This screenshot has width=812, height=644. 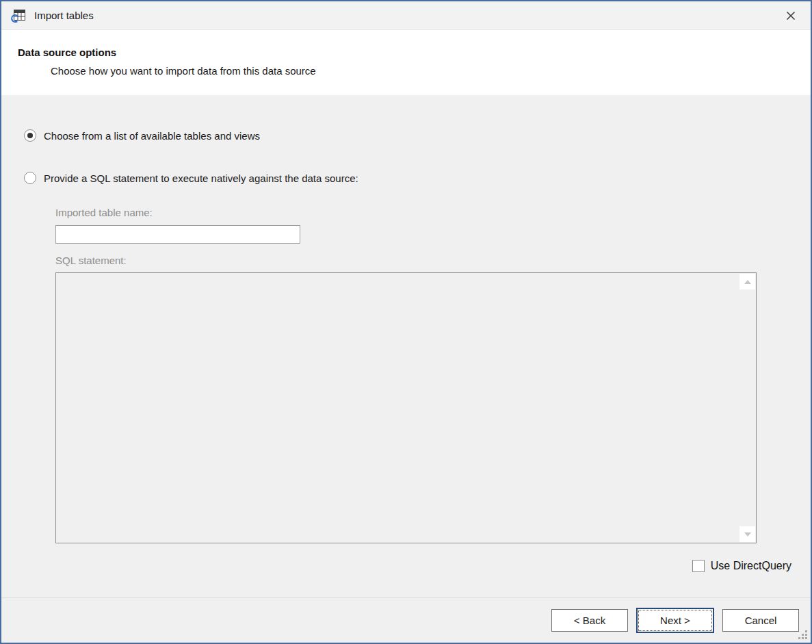 I want to click on radio-selected-icon, so click(x=30, y=136).